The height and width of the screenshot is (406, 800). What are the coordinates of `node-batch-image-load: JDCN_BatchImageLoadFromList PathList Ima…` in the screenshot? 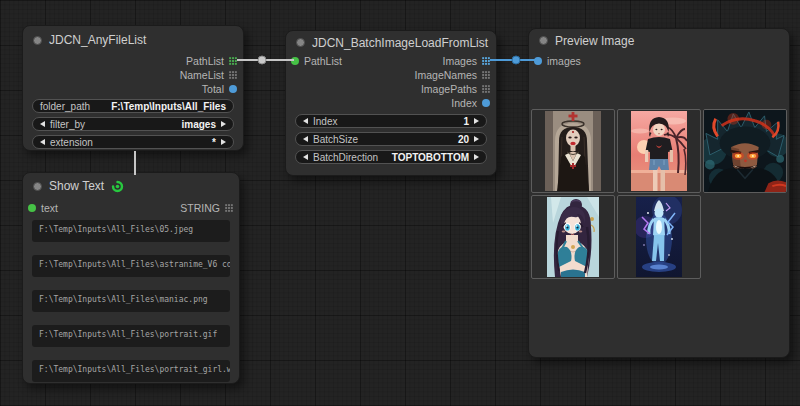 It's located at (391, 103).